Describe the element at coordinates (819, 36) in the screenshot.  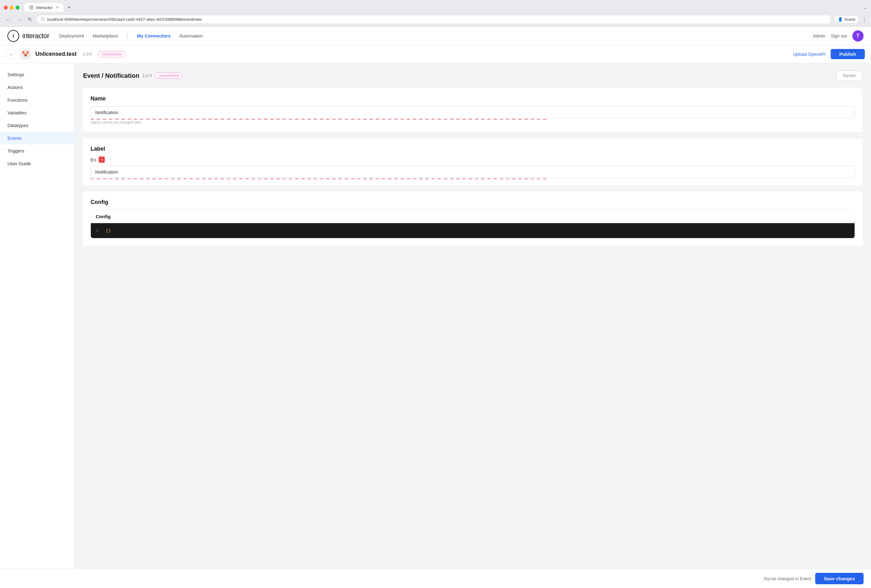
I see `admin-link: Admin` at that location.